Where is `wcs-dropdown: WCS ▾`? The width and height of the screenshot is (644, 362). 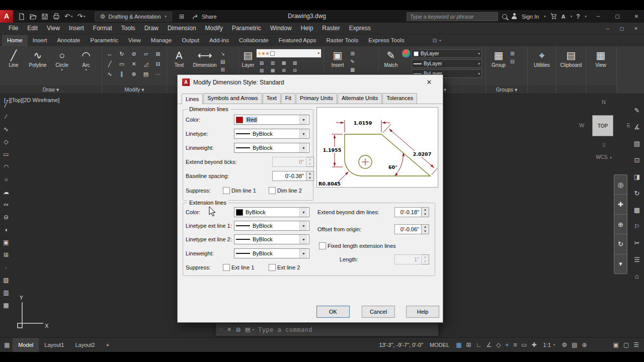
wcs-dropdown: WCS ▾ is located at coordinates (604, 157).